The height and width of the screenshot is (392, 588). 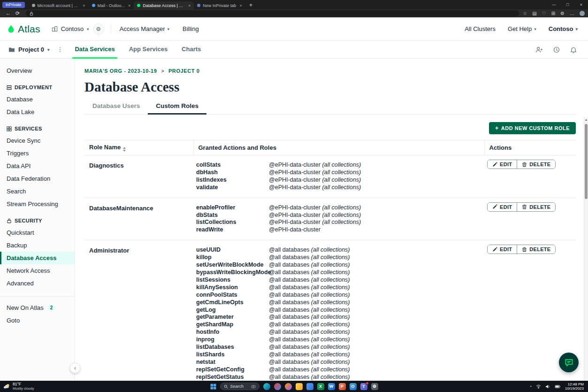 What do you see at coordinates (8, 13) in the screenshot?
I see `back-icon: ←` at bounding box center [8, 13].